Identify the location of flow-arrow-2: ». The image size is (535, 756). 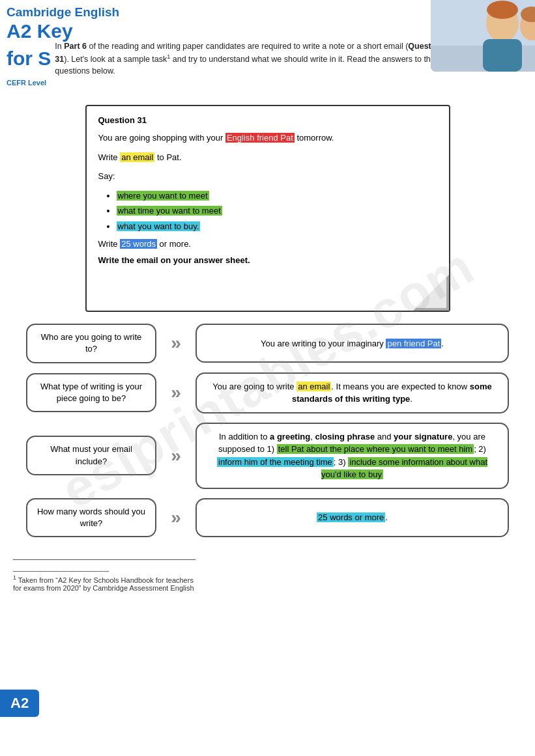
(176, 393).